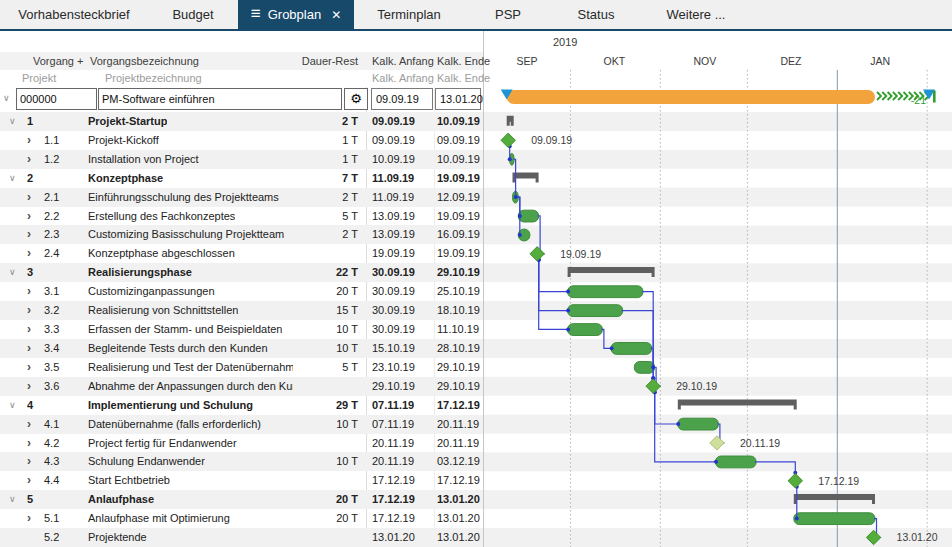 This screenshot has width=952, height=547. Describe the element at coordinates (242, 122) in the screenshot. I see `task-row-1: ∨1Projekt-Startup2 T09.09.1910.09.19` at that location.